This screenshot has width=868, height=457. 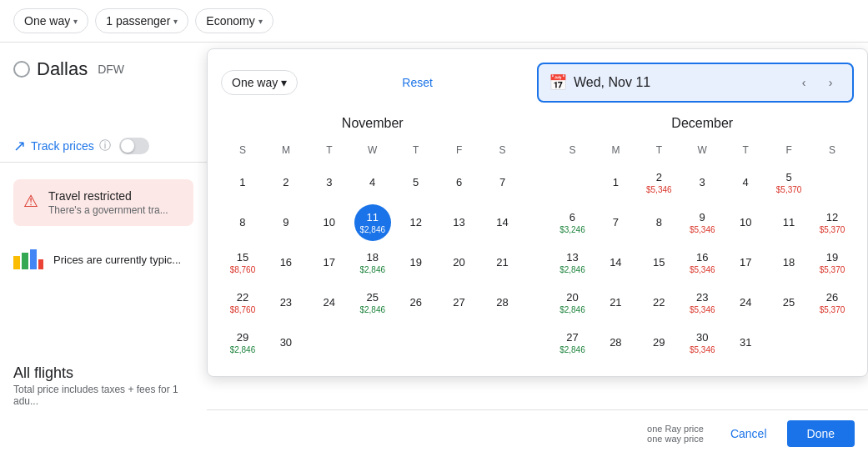 I want to click on travel-restricted-title: Travel restricted, so click(x=108, y=196).